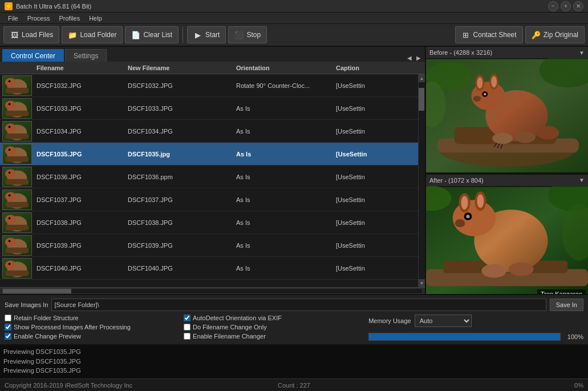 This screenshot has width=588, height=391. What do you see at coordinates (461, 53) in the screenshot?
I see `before-preview-title: Before - (4288 x 3216)` at bounding box center [461, 53].